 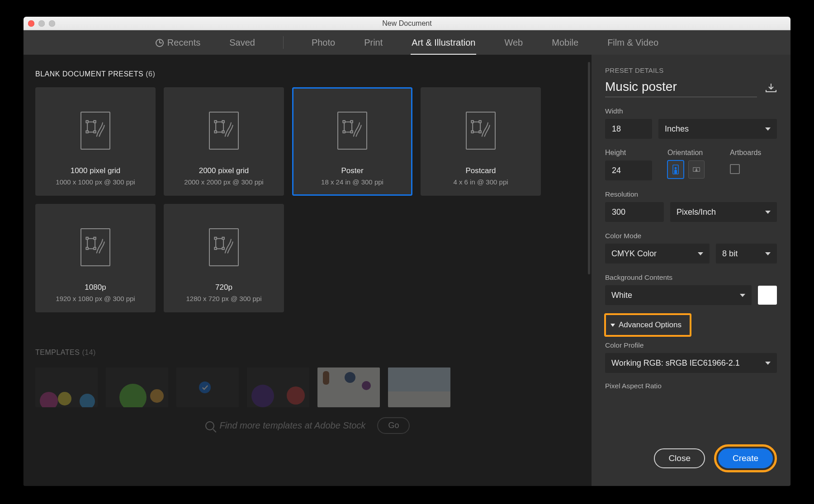 I want to click on preset-720p: 720p 1280 x 720 px @ 300 ppi, so click(x=224, y=258).